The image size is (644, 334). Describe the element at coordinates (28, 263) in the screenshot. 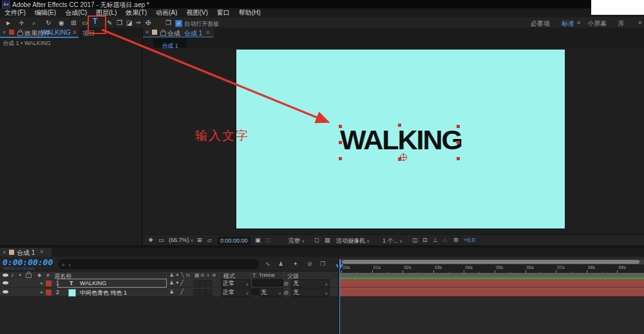

I see `timeline-timecode: 0:00:00:00` at that location.